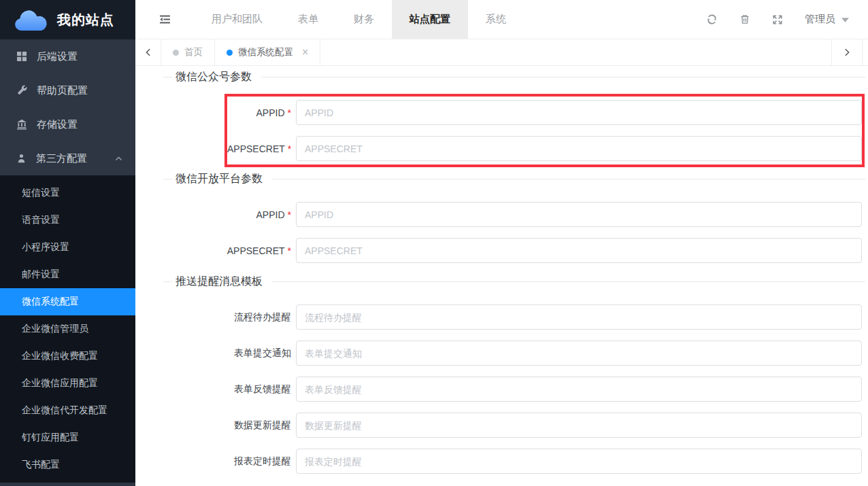  What do you see at coordinates (308, 19) in the screenshot?
I see `nav-item-2: 表单` at bounding box center [308, 19].